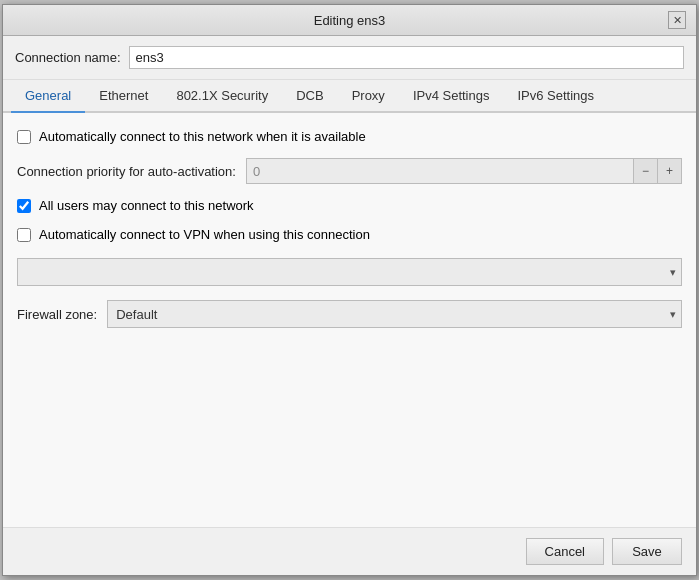 This screenshot has width=699, height=580. What do you see at coordinates (464, 171) in the screenshot?
I see `priority-input-group: − +` at bounding box center [464, 171].